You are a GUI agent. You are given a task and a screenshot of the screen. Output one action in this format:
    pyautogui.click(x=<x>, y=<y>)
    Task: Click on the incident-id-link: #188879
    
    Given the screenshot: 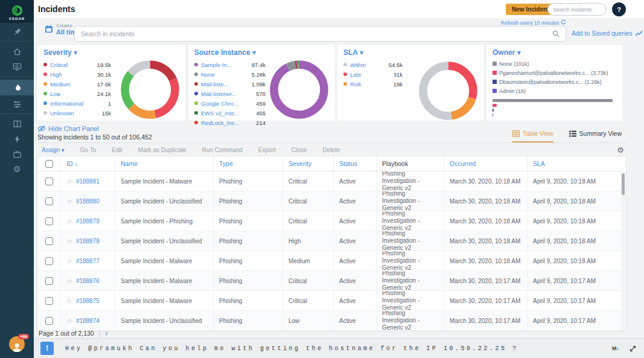 What is the action you would take?
    pyautogui.click(x=88, y=221)
    